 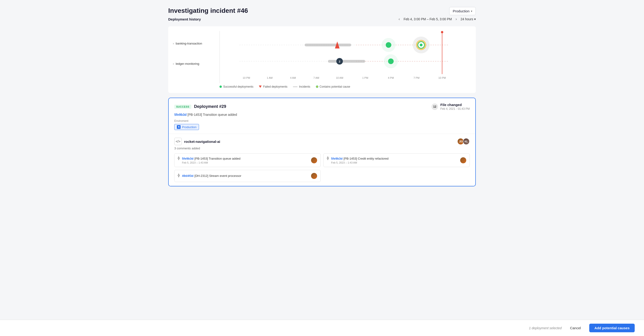 I want to click on service-name-banking: banking-transaction, so click(x=189, y=44).